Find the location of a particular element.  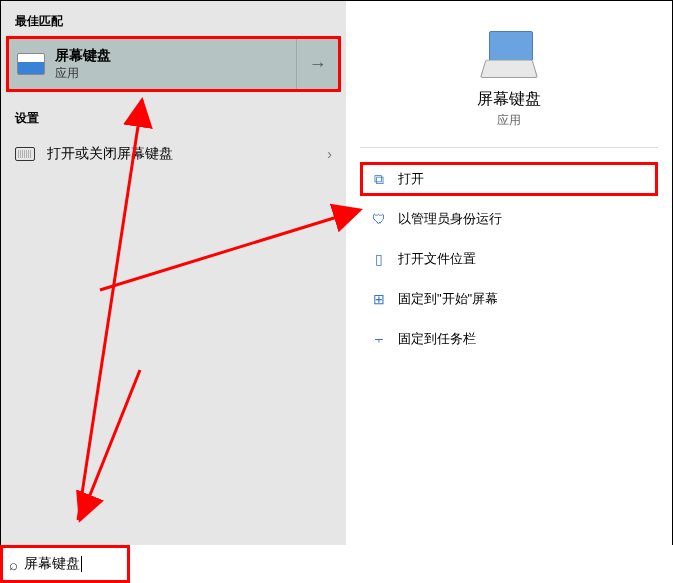

keyboard-large-icon is located at coordinates (509, 55).